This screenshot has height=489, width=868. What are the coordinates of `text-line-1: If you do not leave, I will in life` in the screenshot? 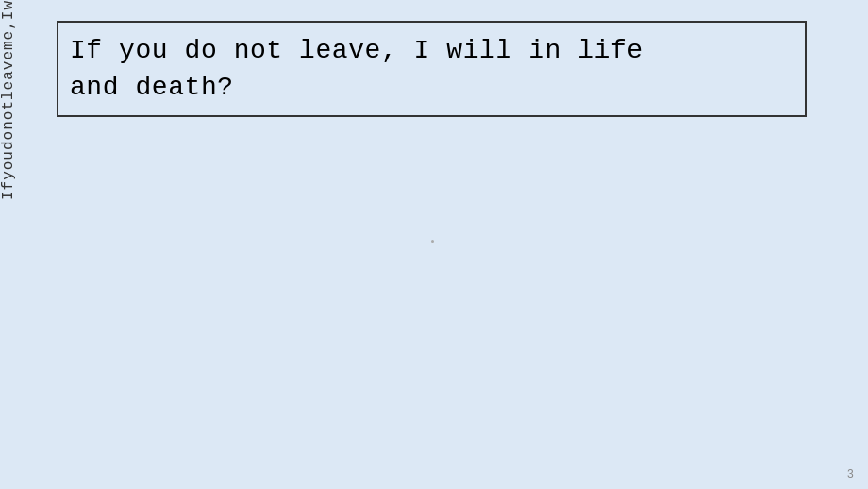 It's located at (432, 51).